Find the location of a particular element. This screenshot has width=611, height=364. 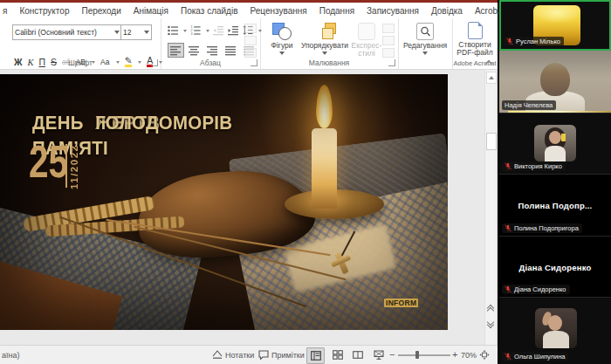

comments-label: Примітки is located at coordinates (288, 355).